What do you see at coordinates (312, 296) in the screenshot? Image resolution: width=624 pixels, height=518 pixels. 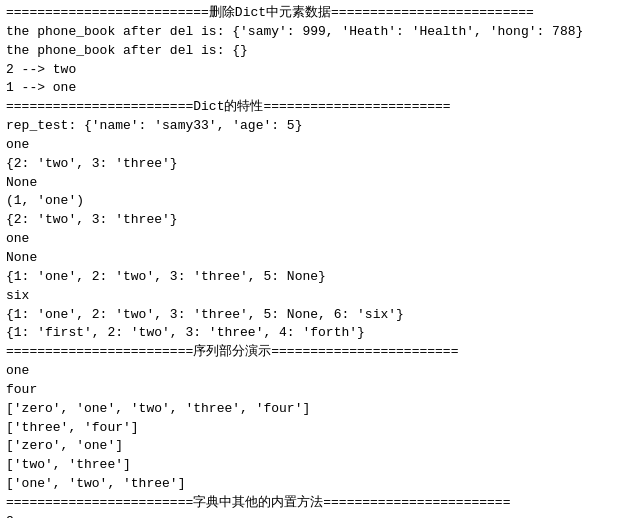 I see `output-line: six` at bounding box center [312, 296].